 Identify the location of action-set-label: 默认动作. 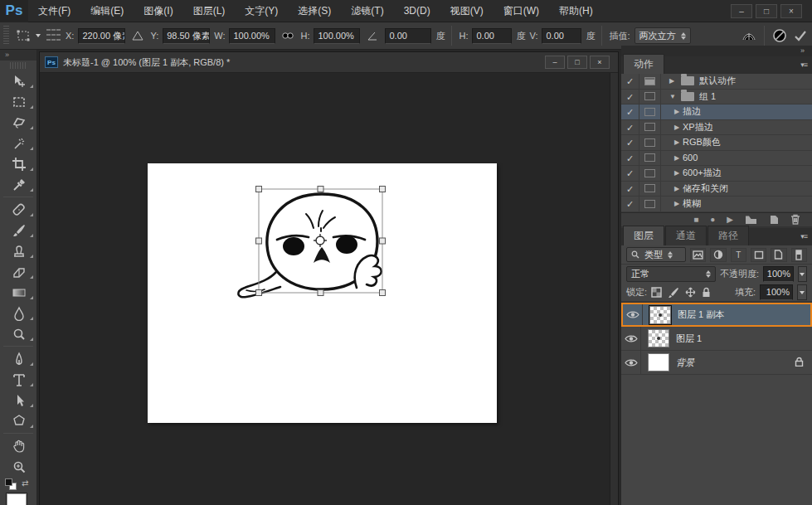
(717, 81).